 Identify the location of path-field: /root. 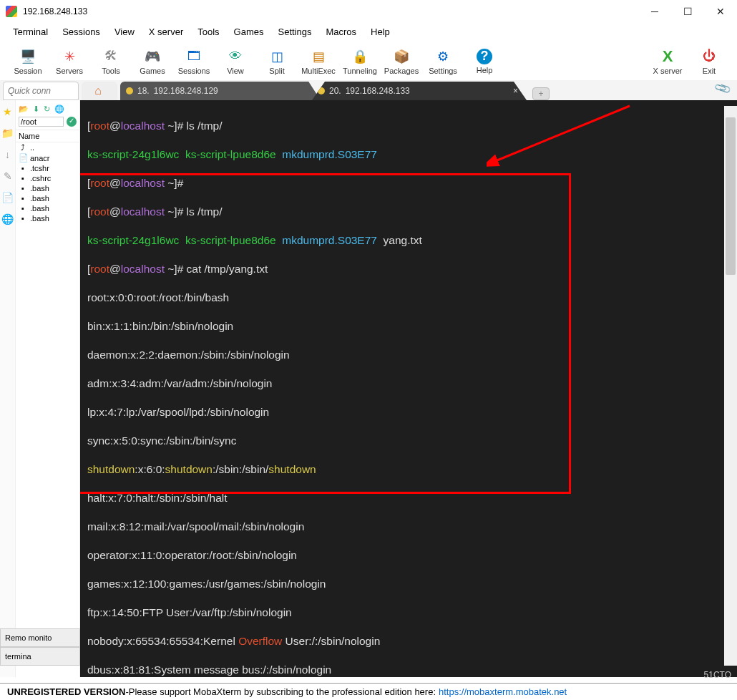
(42, 122).